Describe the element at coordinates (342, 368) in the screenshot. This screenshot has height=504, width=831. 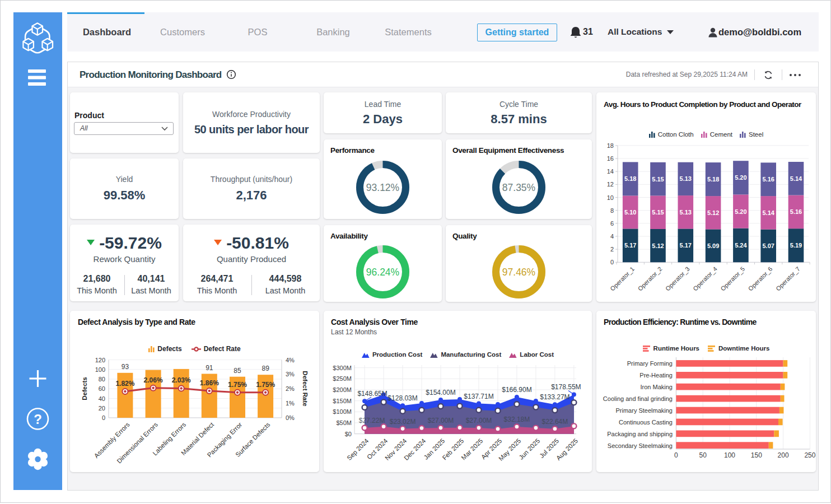
I see `svg-text: $300M` at that location.